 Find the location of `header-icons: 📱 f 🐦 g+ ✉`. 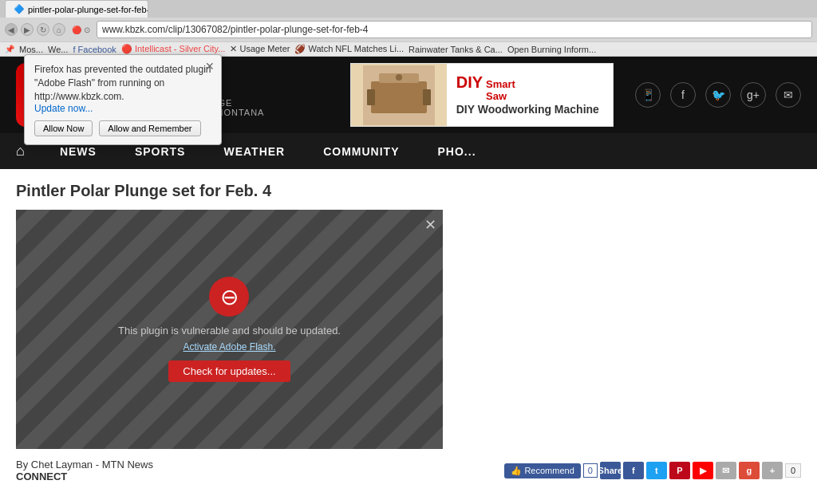

header-icons: 📱 f 🐦 g+ ✉ is located at coordinates (718, 95).